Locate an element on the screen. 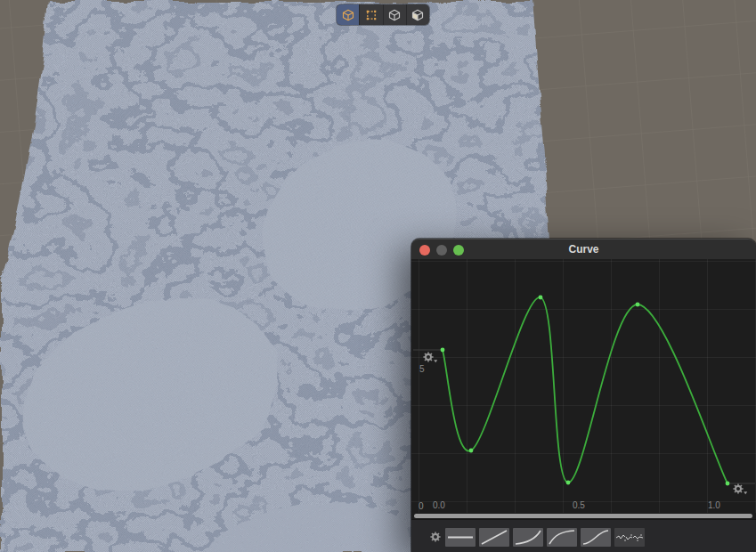 Image resolution: width=756 pixels, height=552 pixels. s-curve-icon is located at coordinates (596, 538).